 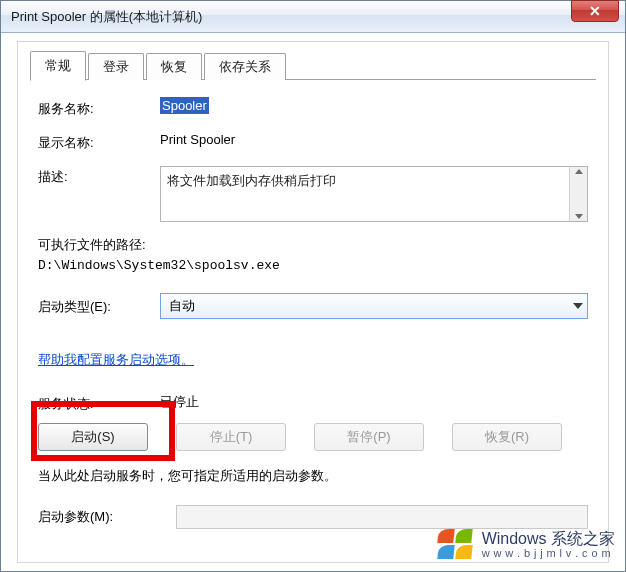 What do you see at coordinates (579, 216) in the screenshot?
I see `scroll-down-icon` at bounding box center [579, 216].